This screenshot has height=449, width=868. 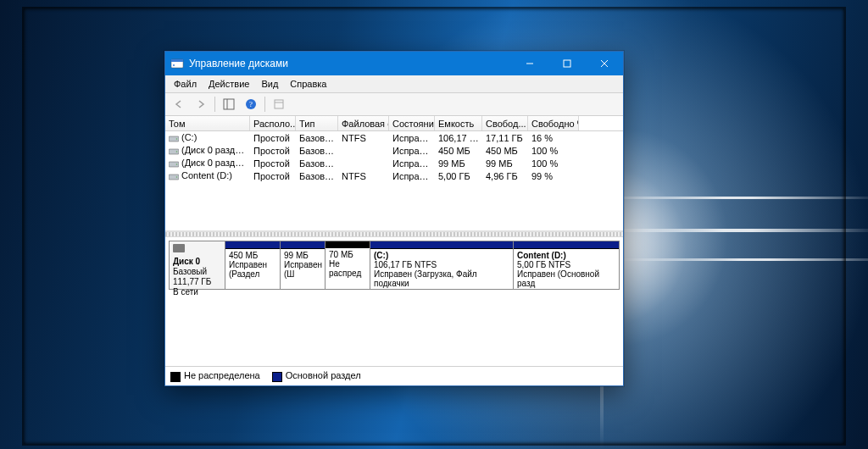 What do you see at coordinates (394, 137) in the screenshot?
I see `volume-row: (C:)ПростойБазовыйNTFSИсправен...106,17 …` at bounding box center [394, 137].